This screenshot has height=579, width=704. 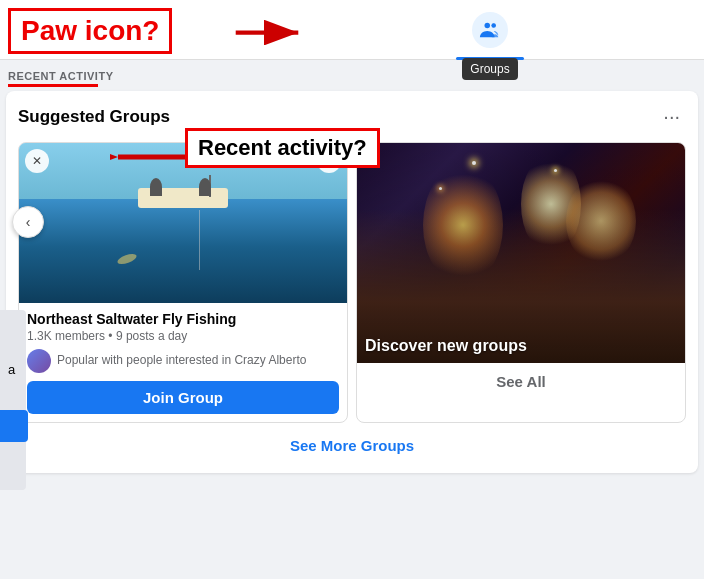 What do you see at coordinates (352, 76) in the screenshot?
I see `recent-activity-section: RECENT ACTIVITY` at bounding box center [352, 76].